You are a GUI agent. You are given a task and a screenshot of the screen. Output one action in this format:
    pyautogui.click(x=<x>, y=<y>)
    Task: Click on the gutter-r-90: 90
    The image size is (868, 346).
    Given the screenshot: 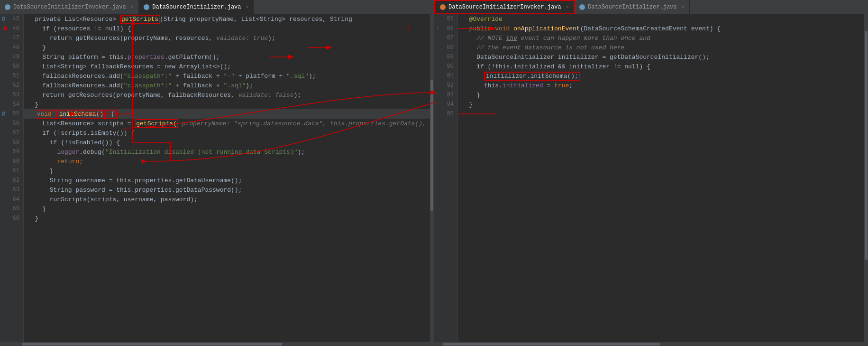 What is the action you would take?
    pyautogui.click(x=446, y=66)
    